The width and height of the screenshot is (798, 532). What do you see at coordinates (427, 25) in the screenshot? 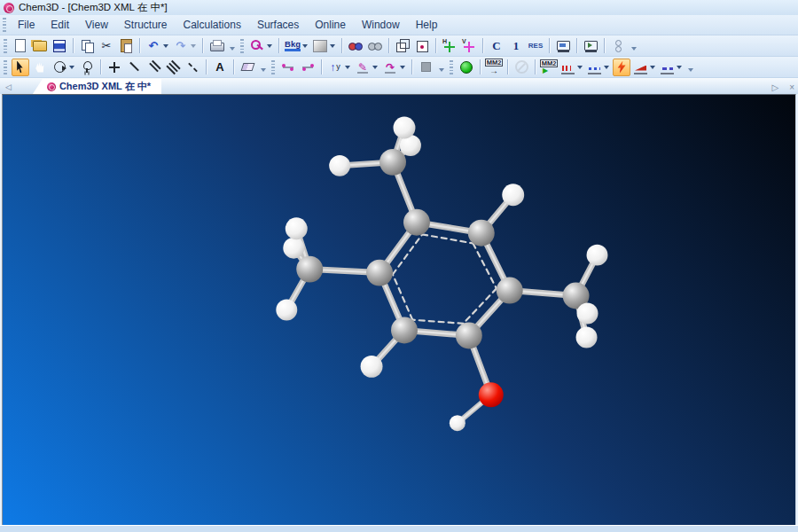
I see `menu-help: Help` at bounding box center [427, 25].